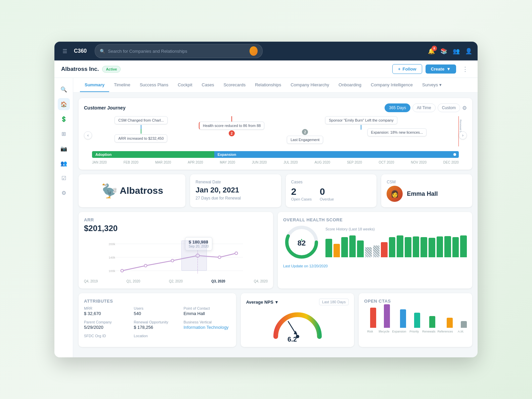  I want to click on phase-expansion-label: Expansion, so click(227, 154).